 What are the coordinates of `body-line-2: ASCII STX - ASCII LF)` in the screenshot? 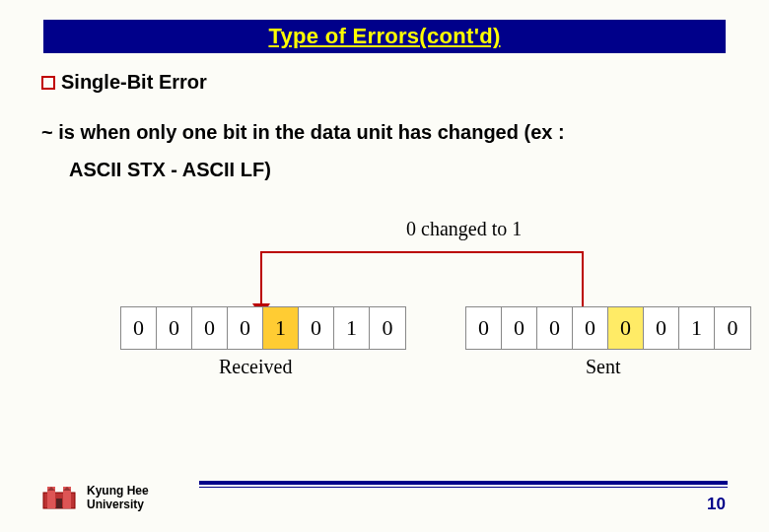 It's located at (384, 169).